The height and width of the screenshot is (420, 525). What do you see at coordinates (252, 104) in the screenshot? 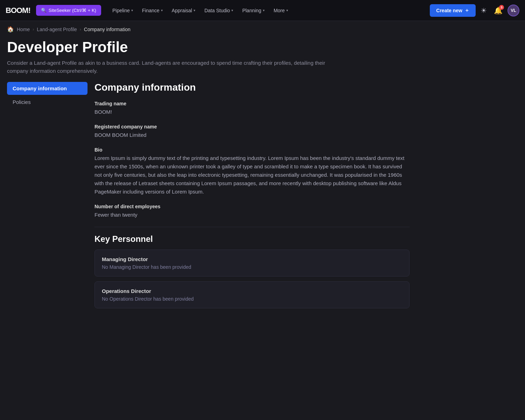
I see `field-label-0: Trading name` at bounding box center [252, 104].